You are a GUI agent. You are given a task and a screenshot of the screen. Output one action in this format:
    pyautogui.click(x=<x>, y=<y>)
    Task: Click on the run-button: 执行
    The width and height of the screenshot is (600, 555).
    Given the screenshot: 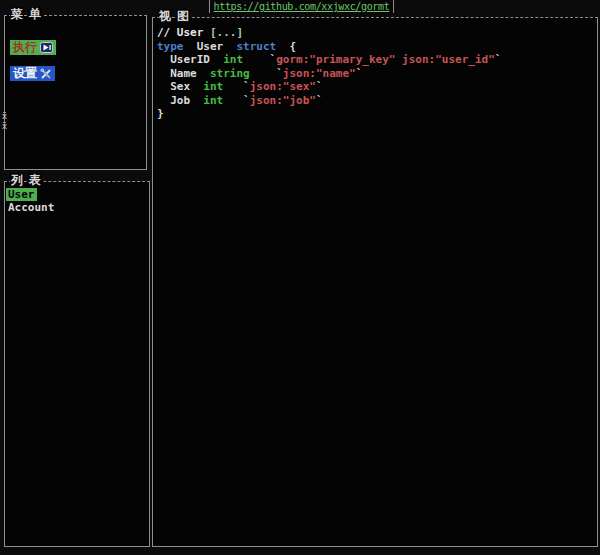 What is the action you would take?
    pyautogui.click(x=33, y=48)
    